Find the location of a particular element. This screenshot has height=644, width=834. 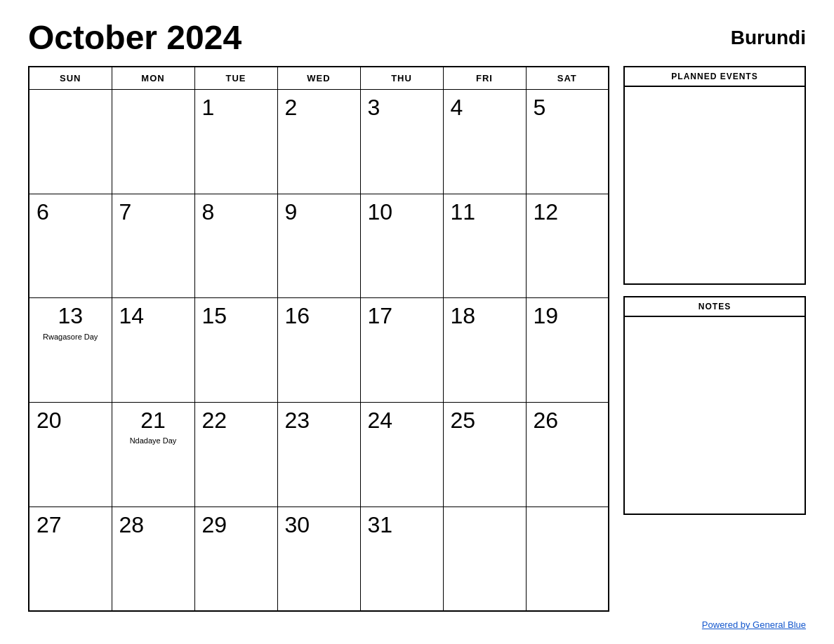

day-number: 13 is located at coordinates (70, 316).